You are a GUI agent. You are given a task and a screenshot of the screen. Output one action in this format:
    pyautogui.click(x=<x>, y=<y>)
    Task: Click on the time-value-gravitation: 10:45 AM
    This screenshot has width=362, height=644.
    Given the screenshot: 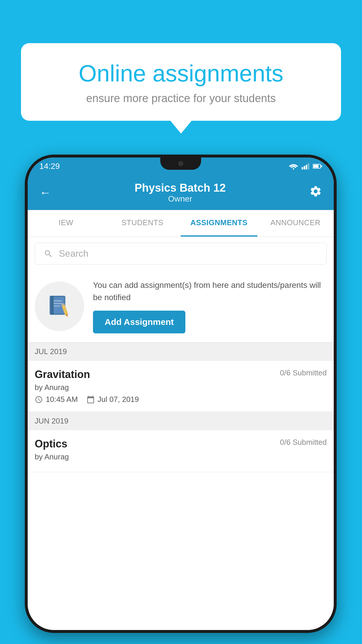 What is the action you would take?
    pyautogui.click(x=62, y=400)
    